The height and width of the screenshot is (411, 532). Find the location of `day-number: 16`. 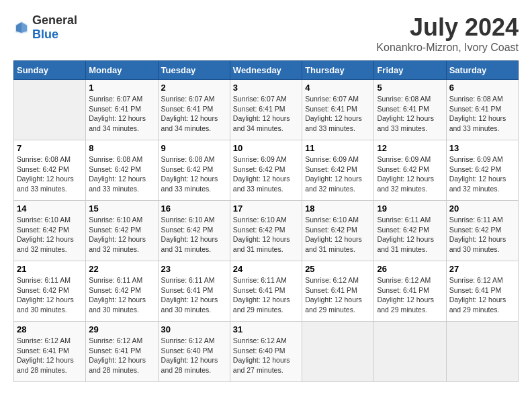

day-number: 16 is located at coordinates (194, 208).